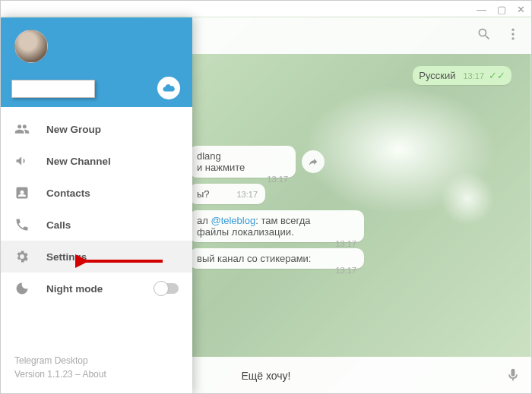  I want to click on phone-icon, so click(22, 225).